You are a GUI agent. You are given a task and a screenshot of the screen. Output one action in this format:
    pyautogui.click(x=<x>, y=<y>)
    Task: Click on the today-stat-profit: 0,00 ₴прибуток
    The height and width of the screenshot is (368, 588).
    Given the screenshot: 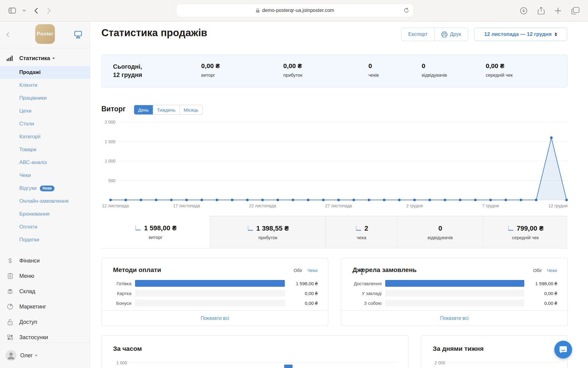 What is the action you would take?
    pyautogui.click(x=293, y=70)
    